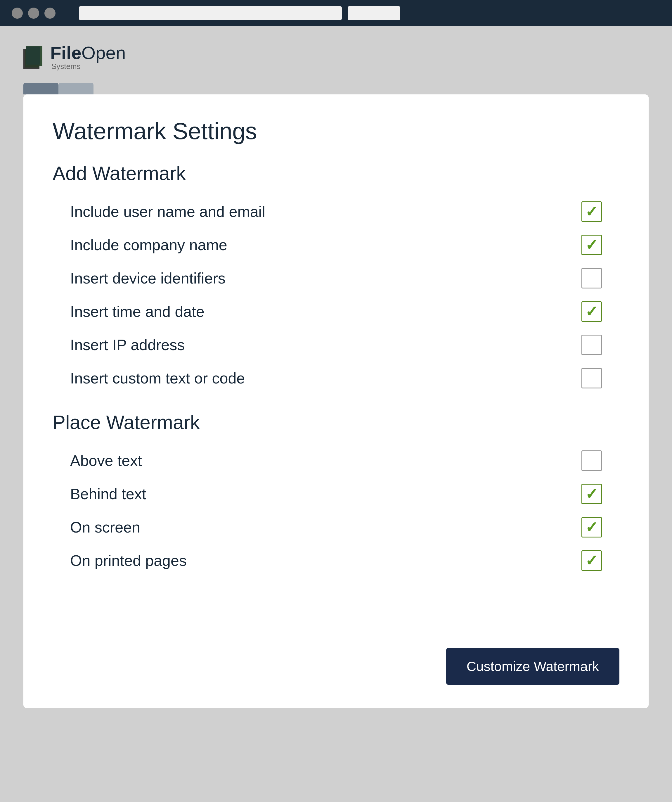  I want to click on row-behind-text: Behind text ✓, so click(336, 494).